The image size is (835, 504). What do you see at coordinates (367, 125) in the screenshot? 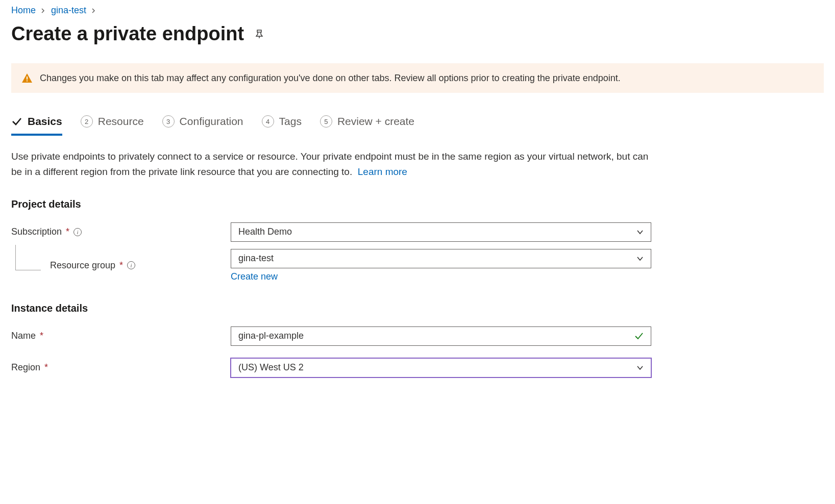
I see `tab-review-create: 5 Review + create` at bounding box center [367, 125].